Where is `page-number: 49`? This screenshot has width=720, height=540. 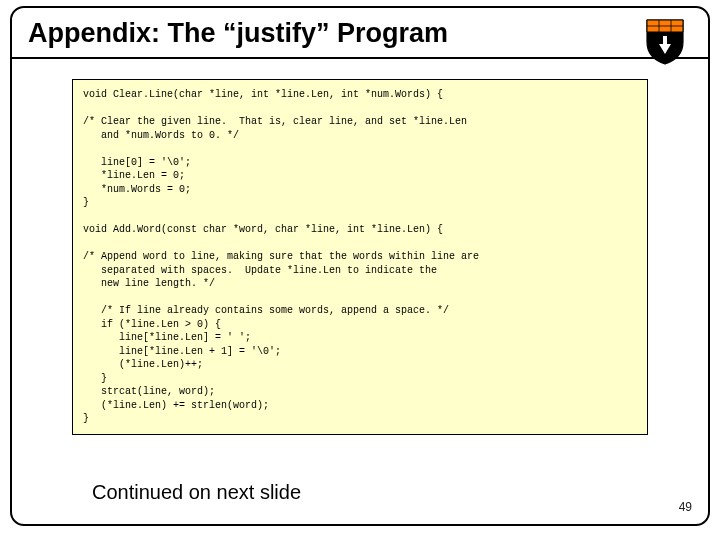 page-number: 49 is located at coordinates (686, 507).